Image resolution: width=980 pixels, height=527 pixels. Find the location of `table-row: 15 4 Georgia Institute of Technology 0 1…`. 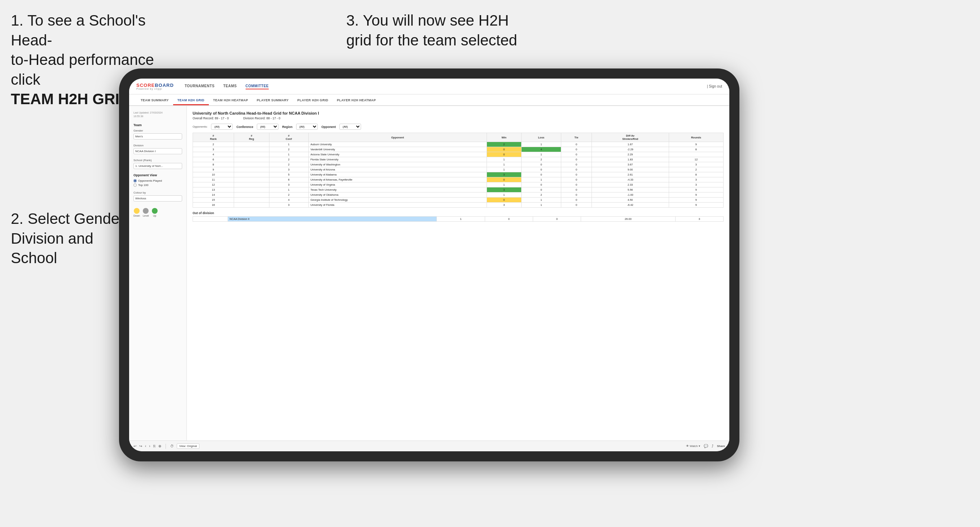

table-row: 15 4 Georgia Institute of Technology 0 1… is located at coordinates (458, 200).